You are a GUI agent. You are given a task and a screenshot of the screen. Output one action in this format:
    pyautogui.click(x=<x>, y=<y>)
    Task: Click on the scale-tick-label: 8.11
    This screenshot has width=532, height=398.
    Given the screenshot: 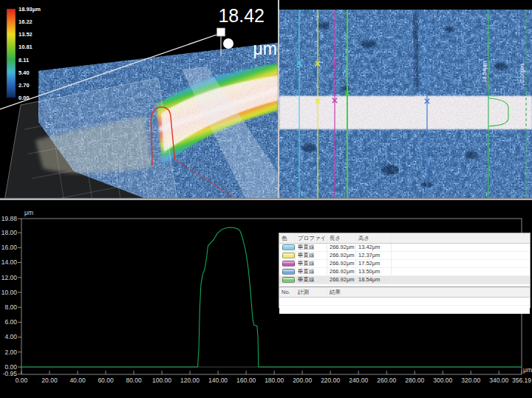 What is the action you would take?
    pyautogui.click(x=24, y=61)
    